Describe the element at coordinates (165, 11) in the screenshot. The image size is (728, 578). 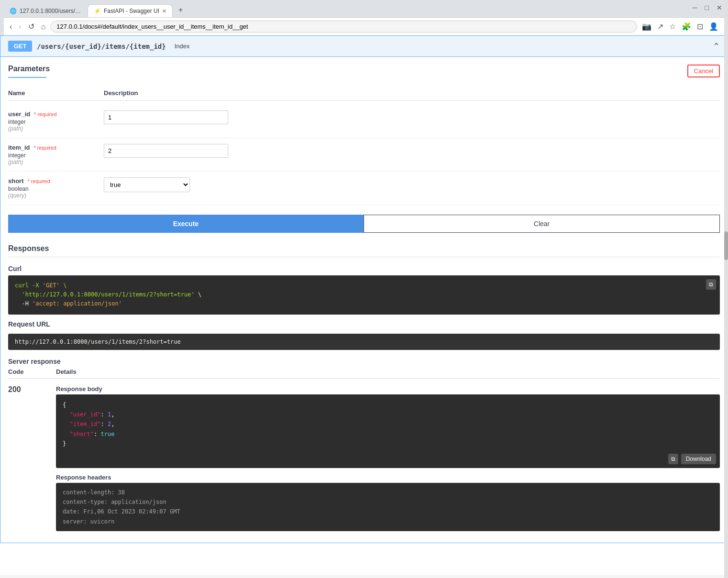
I see `tab-close-button: ✕` at that location.